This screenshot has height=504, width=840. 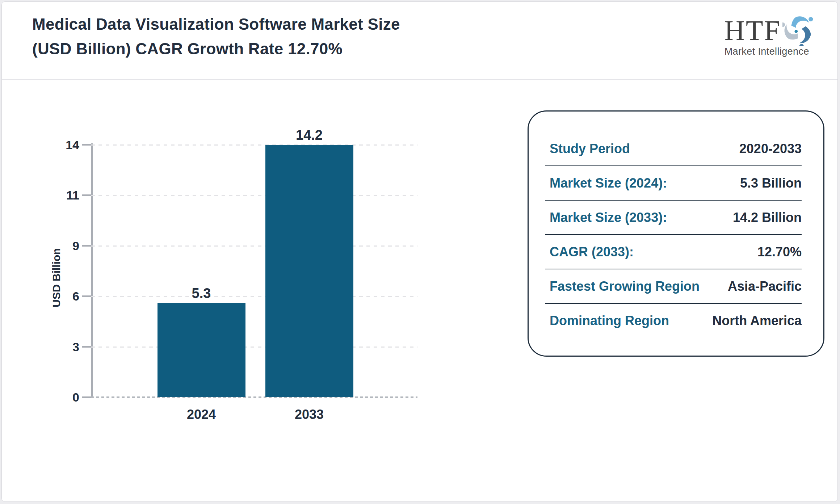 What do you see at coordinates (201, 293) in the screenshot?
I see `bar-value-label: 5.3` at bounding box center [201, 293].